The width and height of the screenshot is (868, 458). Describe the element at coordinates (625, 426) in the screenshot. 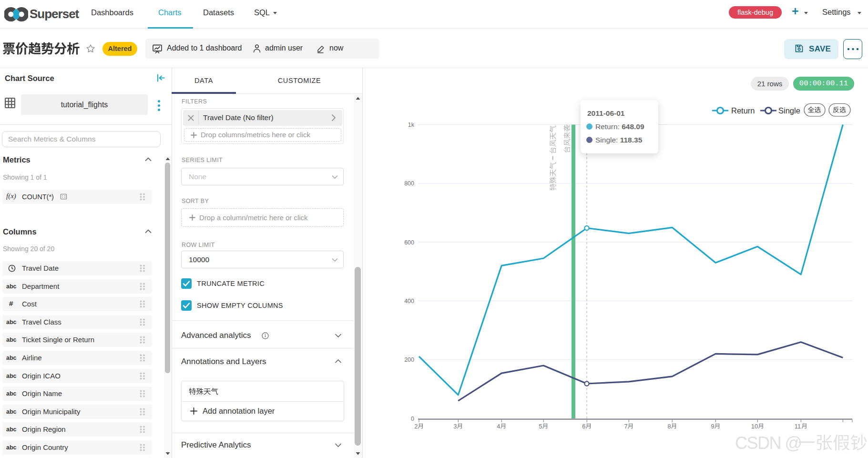

I see `svg-text: 7` at that location.